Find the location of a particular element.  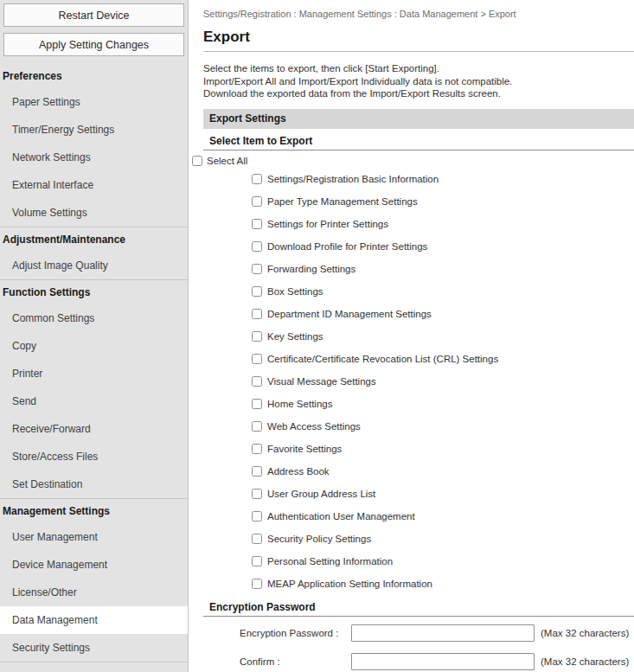

export-item-row: Paper Type Management Settings is located at coordinates (419, 202).